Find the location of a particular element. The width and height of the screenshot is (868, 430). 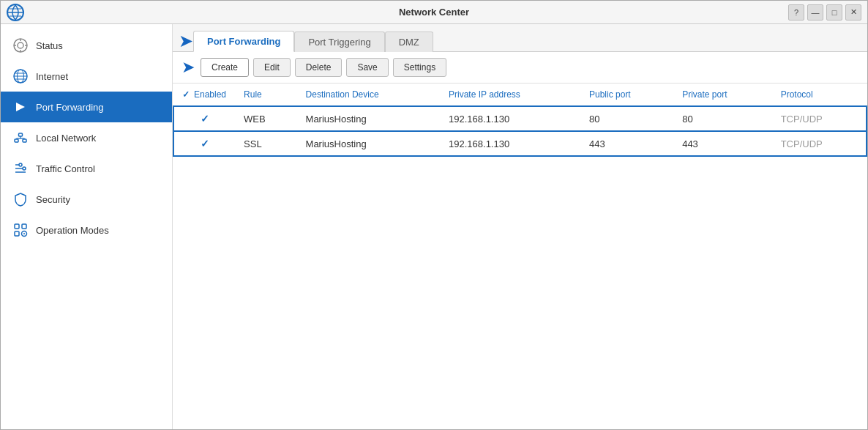

row1-protocol: TCP/UDP is located at coordinates (820, 119).